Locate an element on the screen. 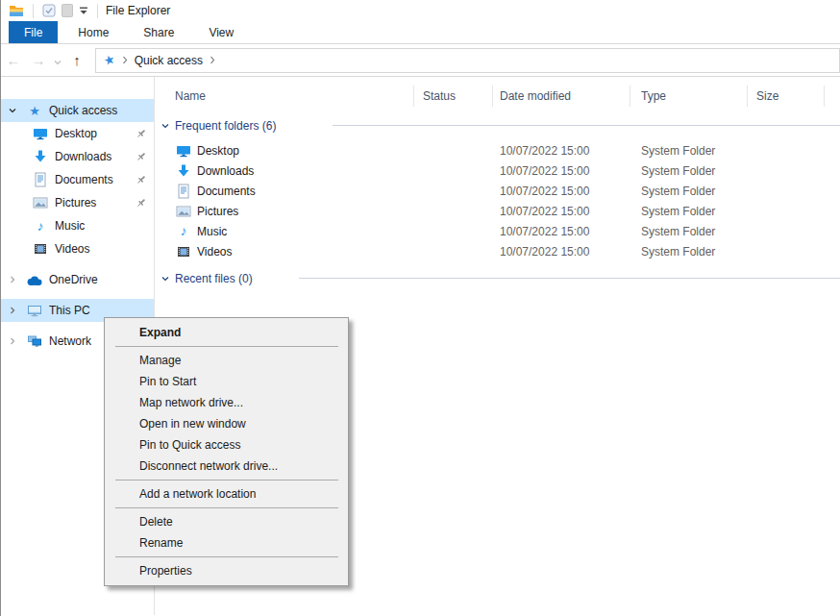  sidebar-item-pictures: Pictures is located at coordinates (77, 203).